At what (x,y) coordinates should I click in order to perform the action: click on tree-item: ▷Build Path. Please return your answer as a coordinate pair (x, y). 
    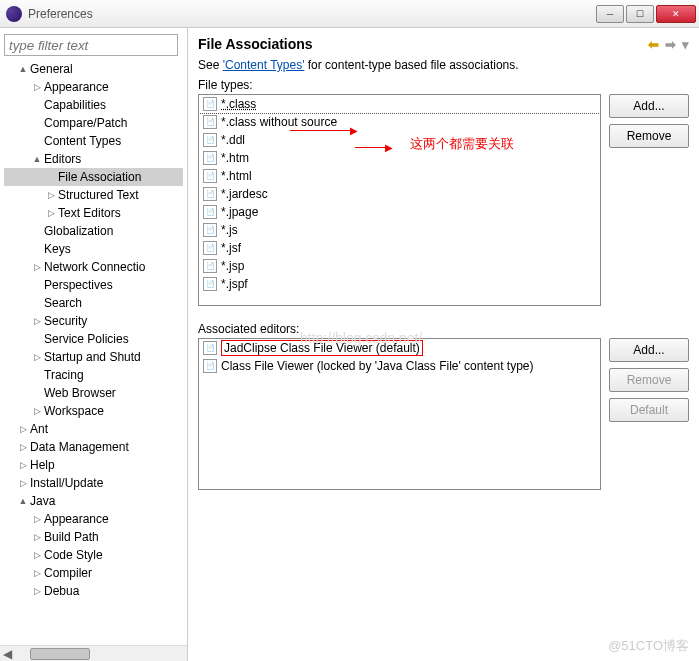
    Looking at the image, I should click on (94, 537).